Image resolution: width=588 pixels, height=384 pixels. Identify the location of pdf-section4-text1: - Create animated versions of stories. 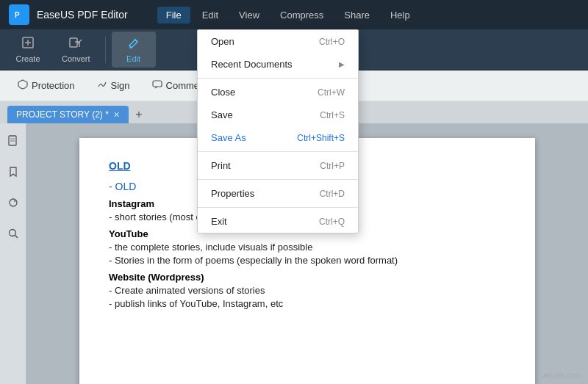
(307, 291).